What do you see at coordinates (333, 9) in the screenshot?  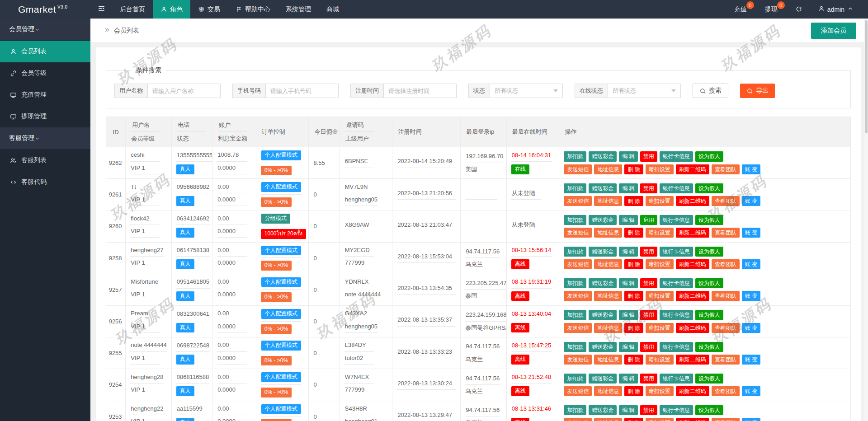 I see `nav-item-6: 商城` at bounding box center [333, 9].